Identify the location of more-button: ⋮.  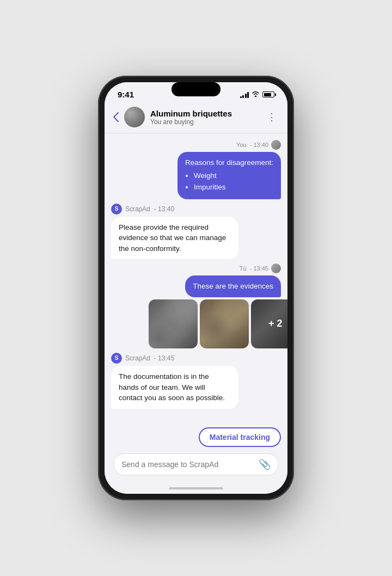
(272, 117).